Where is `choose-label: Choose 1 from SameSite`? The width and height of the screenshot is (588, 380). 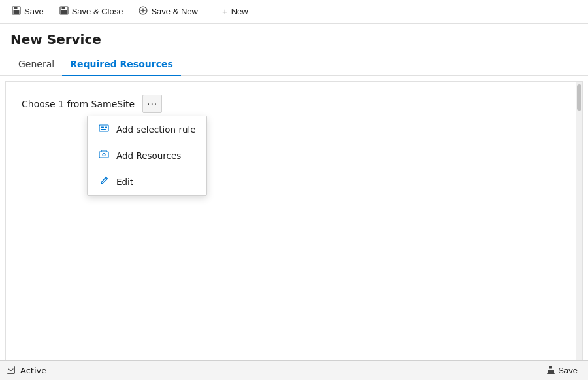 choose-label: Choose 1 from SameSite is located at coordinates (78, 104).